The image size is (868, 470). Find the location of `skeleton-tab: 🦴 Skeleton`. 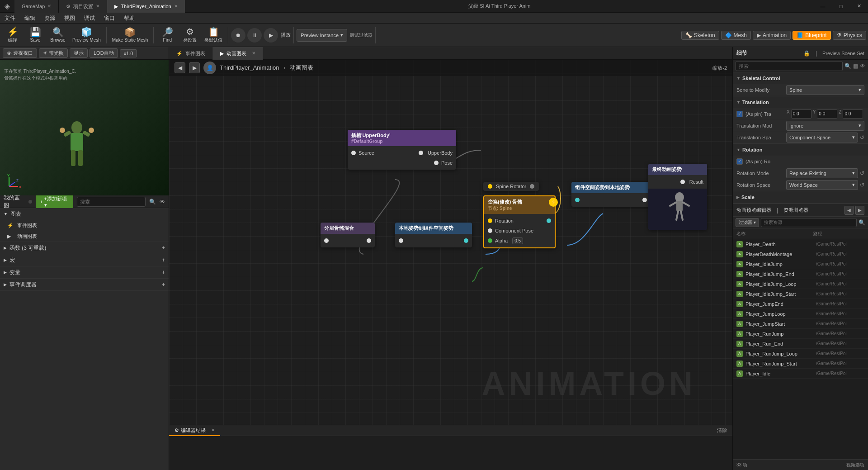

skeleton-tab: 🦴 Skeleton is located at coordinates (700, 35).